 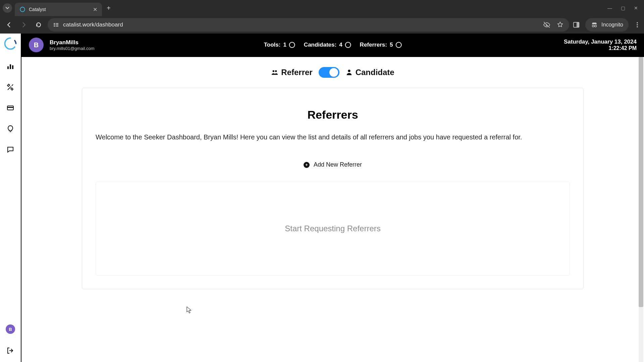 I want to click on mode-toggle, so click(x=329, y=72).